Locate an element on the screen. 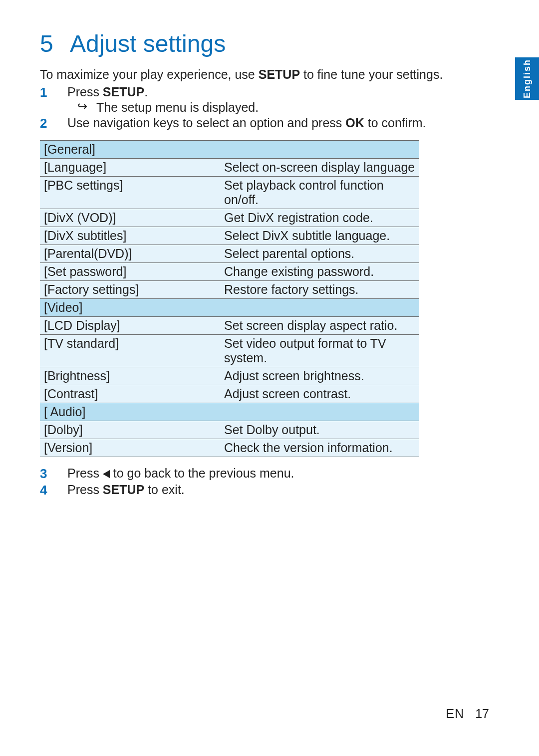  setting-label: [DivX subtitles] is located at coordinates (85, 236).